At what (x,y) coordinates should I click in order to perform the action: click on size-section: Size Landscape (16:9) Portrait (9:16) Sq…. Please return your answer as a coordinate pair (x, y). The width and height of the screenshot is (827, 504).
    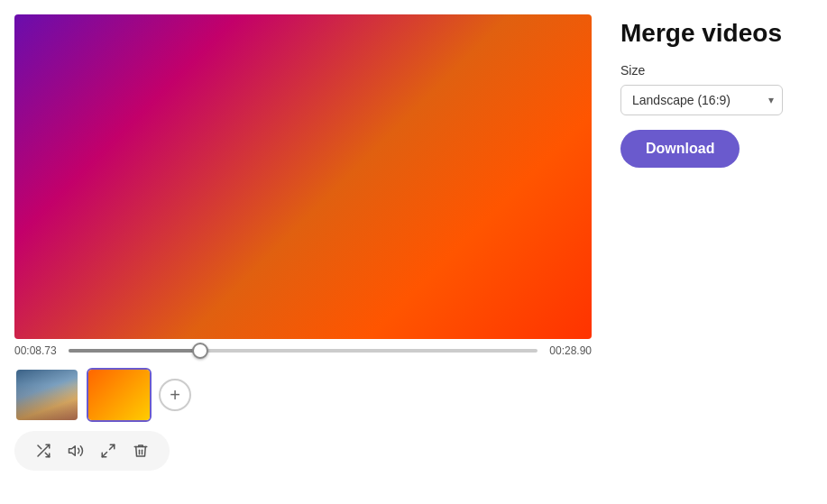
    Looking at the image, I should click on (716, 89).